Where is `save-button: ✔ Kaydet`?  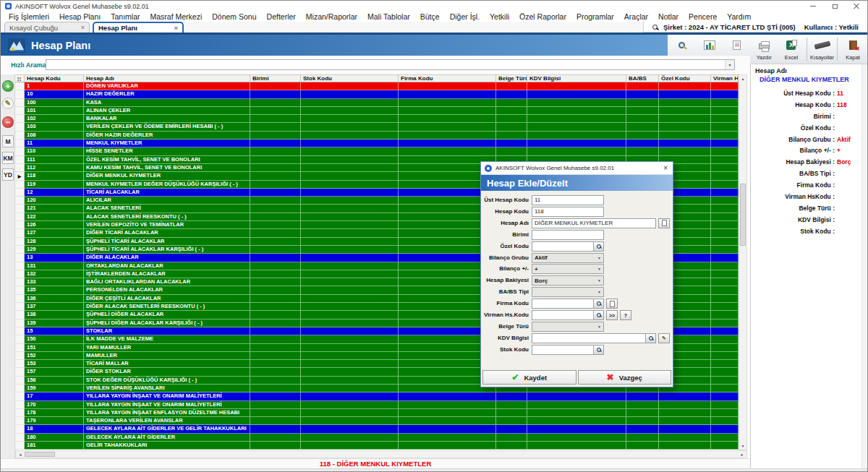 save-button: ✔ Kaydet is located at coordinates (529, 377).